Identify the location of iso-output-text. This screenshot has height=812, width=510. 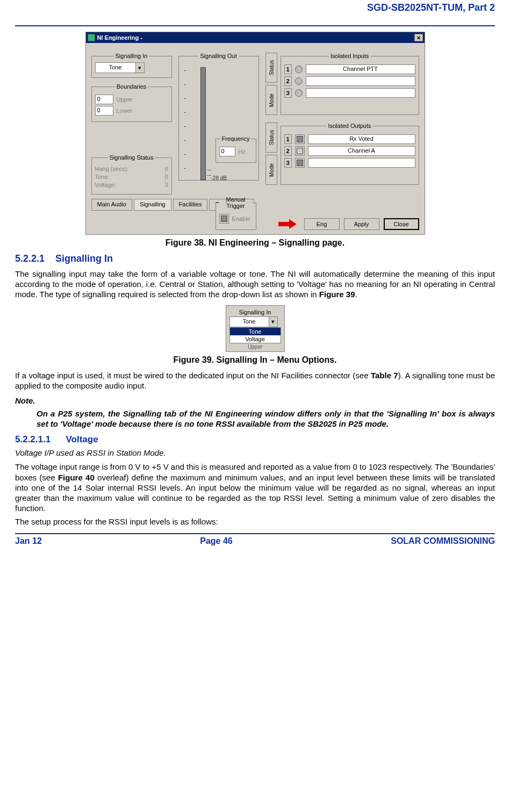
(362, 163).